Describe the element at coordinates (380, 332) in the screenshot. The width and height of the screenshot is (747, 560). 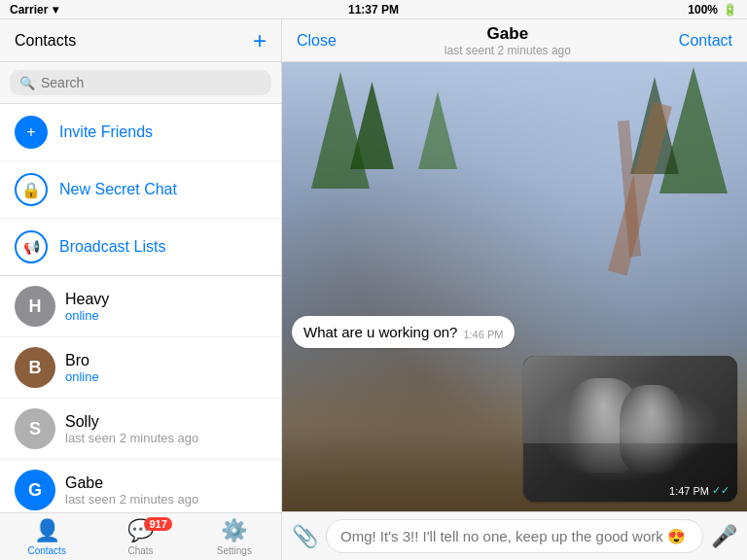
I see `message-text: What are u working on?` at that location.